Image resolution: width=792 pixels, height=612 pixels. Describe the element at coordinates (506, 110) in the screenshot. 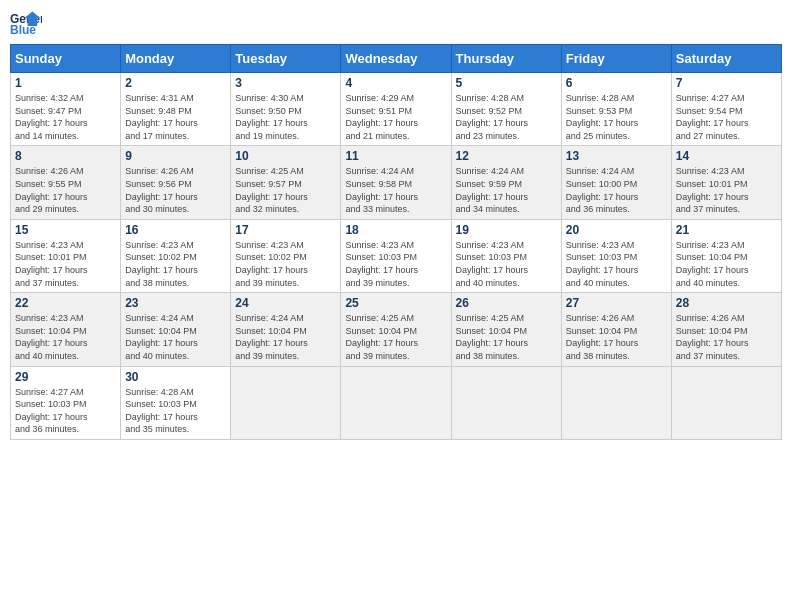

I see `calendar-day-cell: 5 Sunrise: 4:28 AM Sunset: 9:52 PM Dayli…` at that location.